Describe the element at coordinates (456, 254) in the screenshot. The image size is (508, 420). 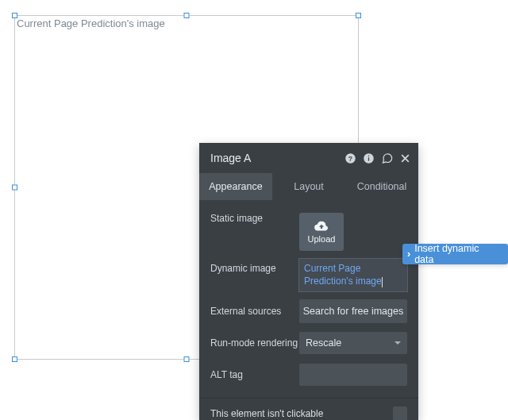
I see `insert-dynamic-data-tooltip: › Insert dynamic data` at that location.